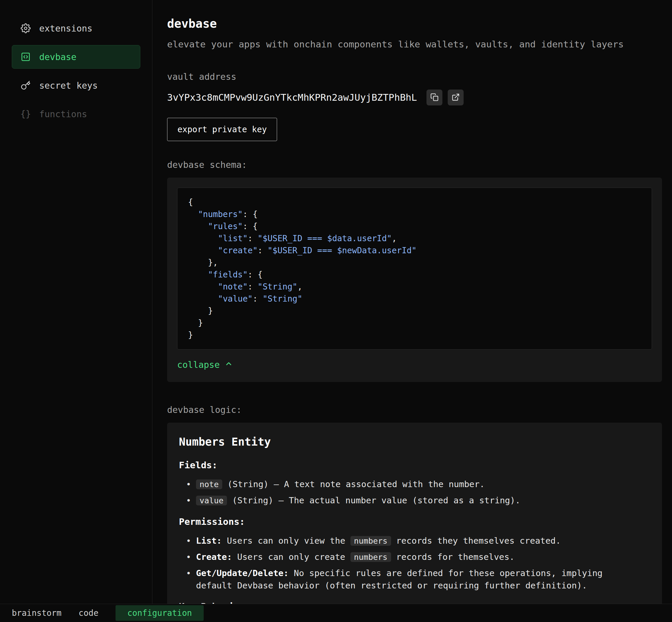  What do you see at coordinates (414, 522) in the screenshot?
I see `logic-section-heading: Permissions:` at bounding box center [414, 522].